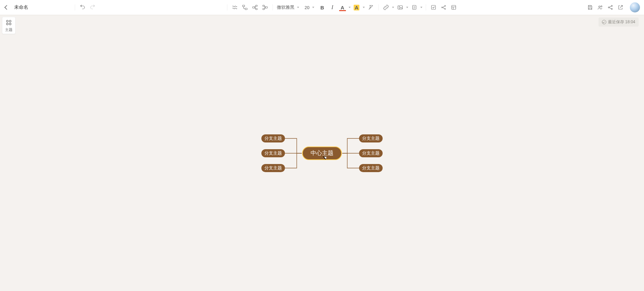  I want to click on font-color-caret-icon, so click(350, 7).